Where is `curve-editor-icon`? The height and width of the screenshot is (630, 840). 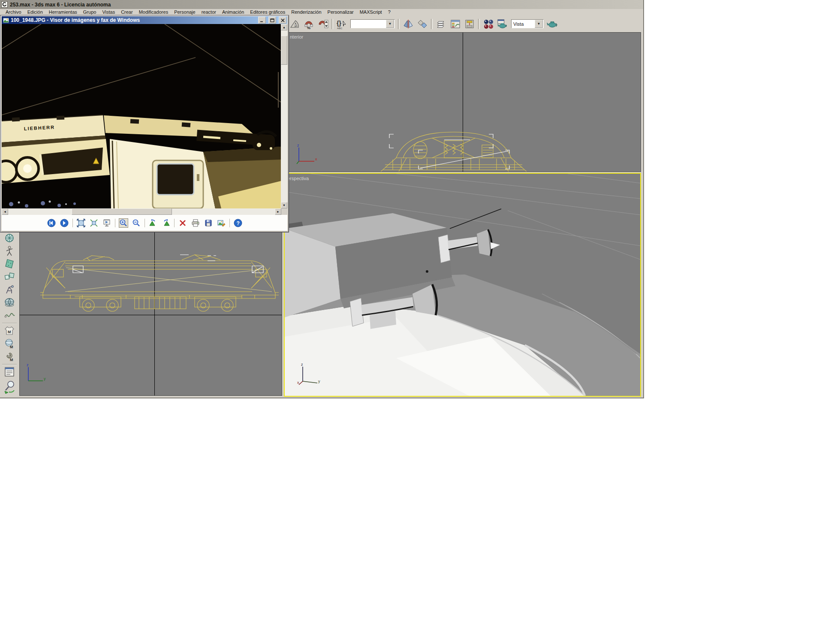
curve-editor-icon is located at coordinates (455, 24).